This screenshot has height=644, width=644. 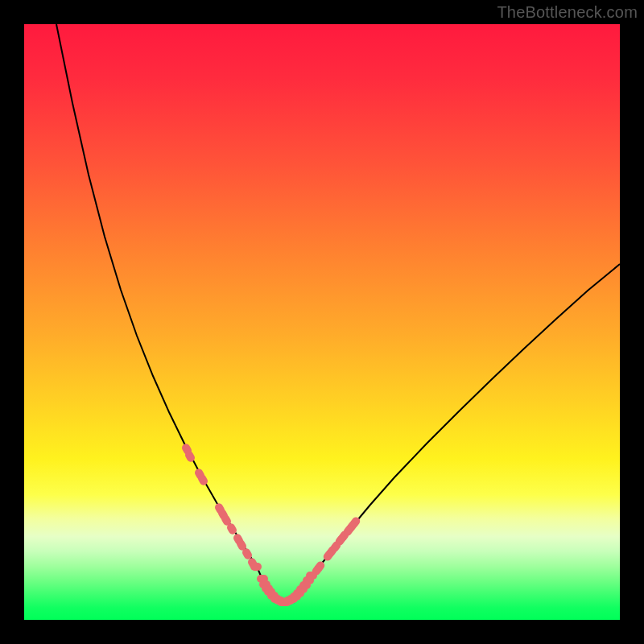 I want to click on watermark-text: TheBottleneck.com, so click(x=567, y=13).